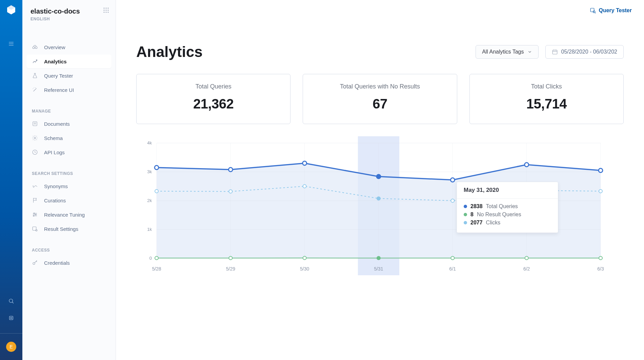 This screenshot has width=644, height=360. I want to click on hamburger-icon, so click(11, 44).